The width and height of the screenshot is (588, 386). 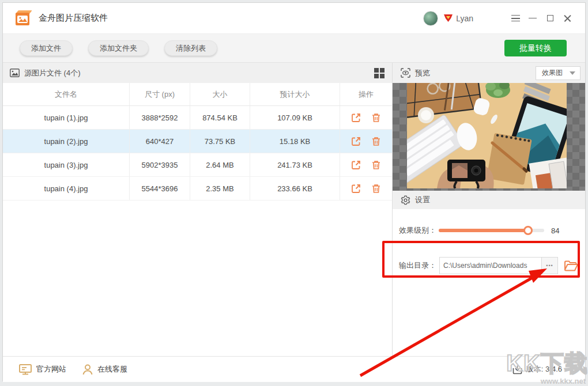 What do you see at coordinates (491, 230) in the screenshot?
I see `quality-slider` at bounding box center [491, 230].